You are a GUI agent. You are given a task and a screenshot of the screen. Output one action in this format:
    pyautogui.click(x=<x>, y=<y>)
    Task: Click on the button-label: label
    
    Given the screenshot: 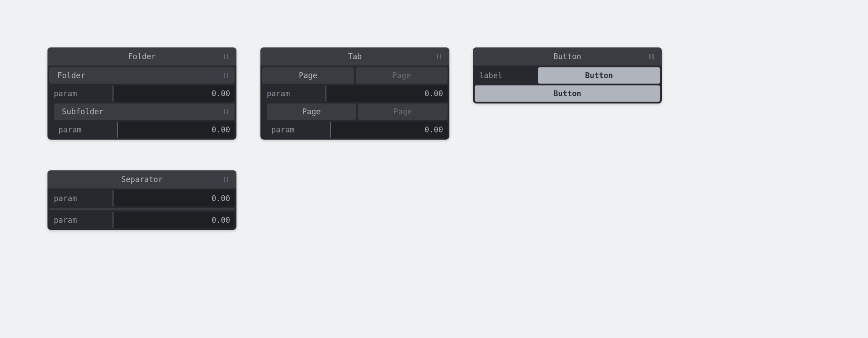 What is the action you would take?
    pyautogui.click(x=505, y=75)
    